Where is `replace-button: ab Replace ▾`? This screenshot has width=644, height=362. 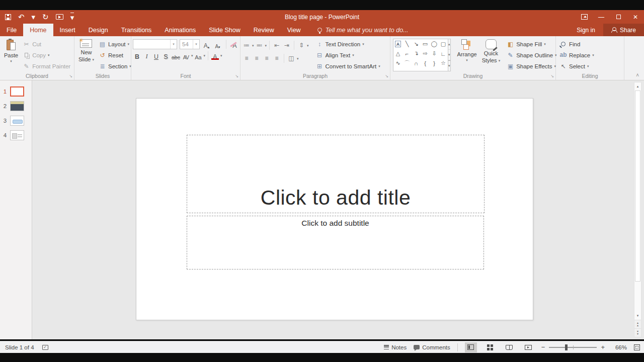
replace-button: ab Replace ▾ is located at coordinates (577, 55).